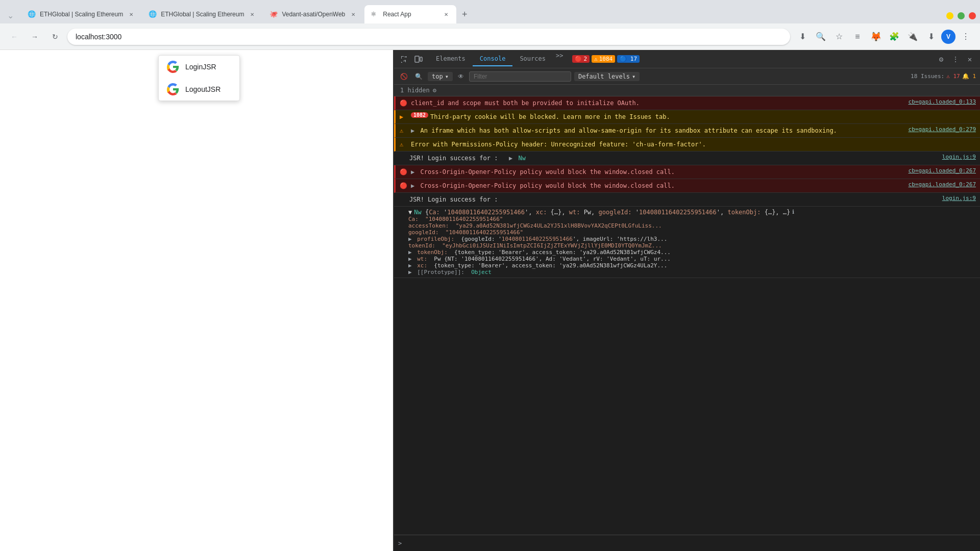 This screenshot has width=980, height=551. I want to click on tab-close-4: ✕, so click(446, 14).